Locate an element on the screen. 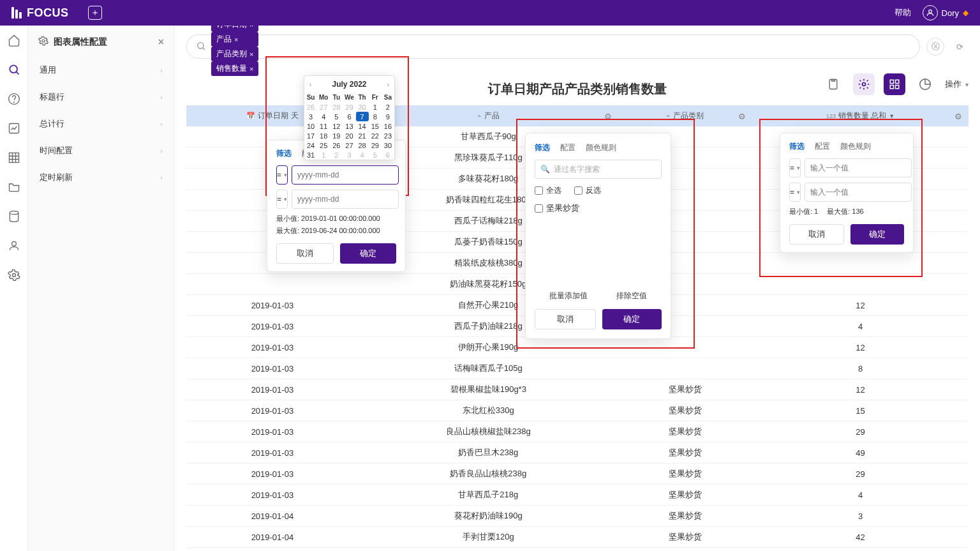  brand-text: FOCUS is located at coordinates (48, 13).